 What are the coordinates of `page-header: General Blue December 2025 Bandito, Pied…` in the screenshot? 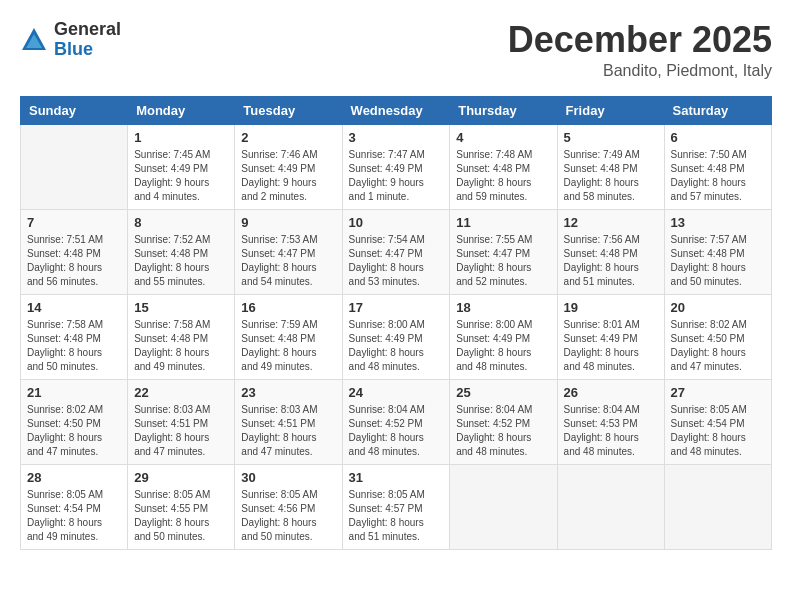 It's located at (396, 50).